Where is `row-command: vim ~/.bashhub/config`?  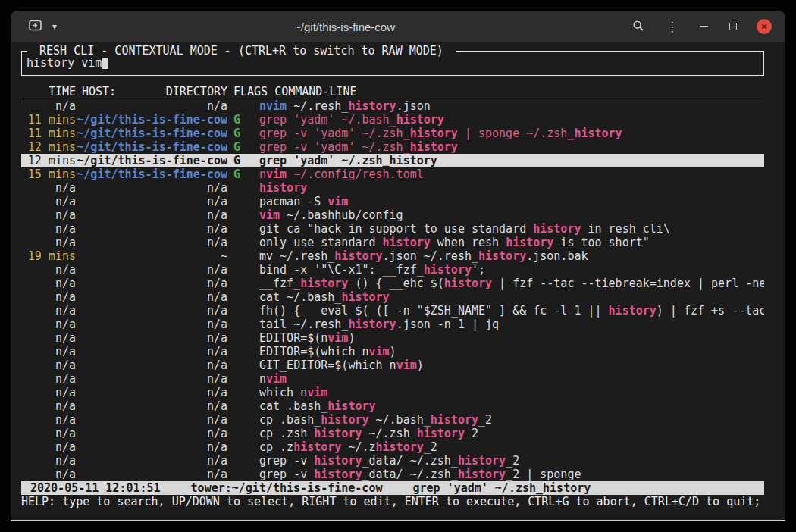
row-command: vim ~/.bashhub/config is located at coordinates (510, 215).